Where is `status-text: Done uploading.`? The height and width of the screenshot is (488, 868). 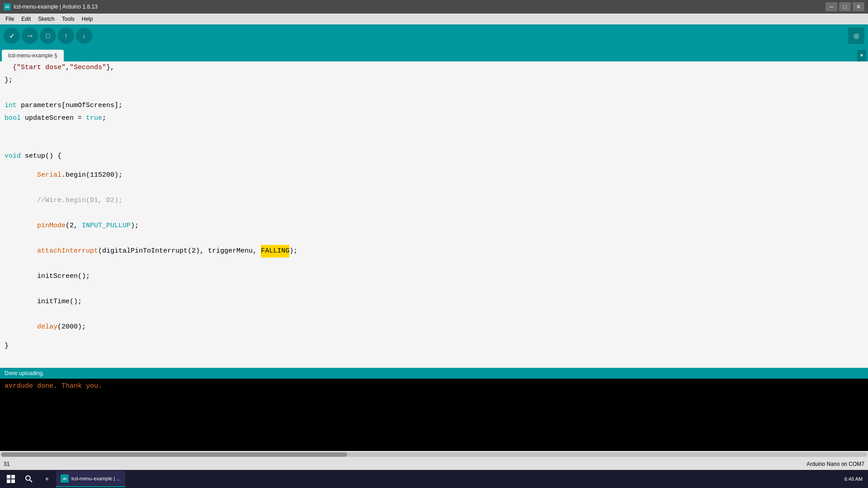
status-text: Done uploading. is located at coordinates (24, 373).